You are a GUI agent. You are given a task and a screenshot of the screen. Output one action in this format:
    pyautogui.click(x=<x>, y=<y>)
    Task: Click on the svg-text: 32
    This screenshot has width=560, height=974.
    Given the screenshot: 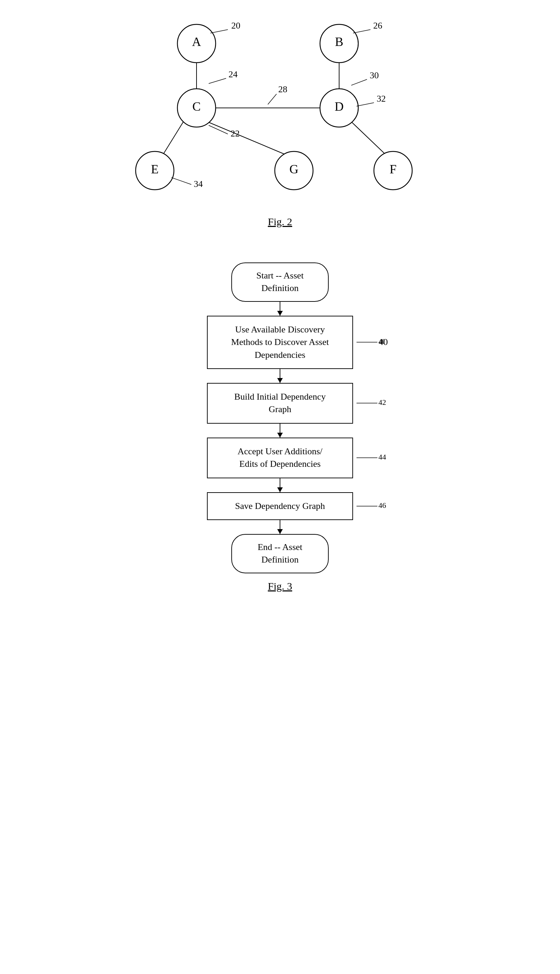 What is the action you would take?
    pyautogui.click(x=381, y=99)
    